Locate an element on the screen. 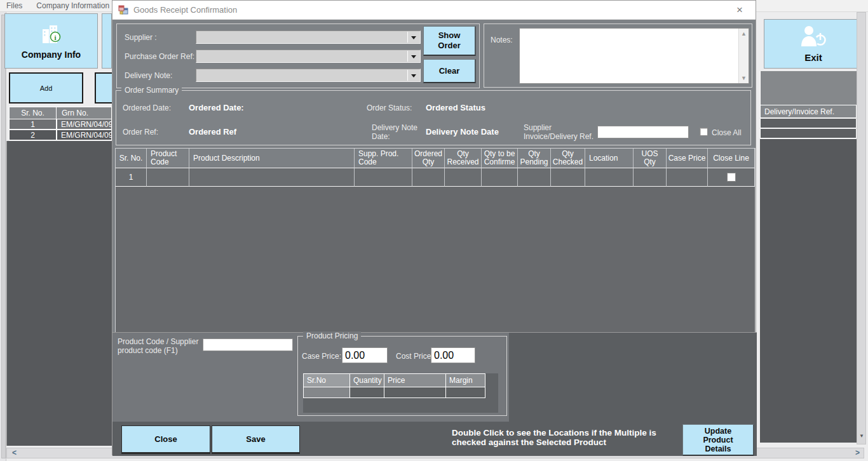  grid-row-1: 1 is located at coordinates (435, 178).